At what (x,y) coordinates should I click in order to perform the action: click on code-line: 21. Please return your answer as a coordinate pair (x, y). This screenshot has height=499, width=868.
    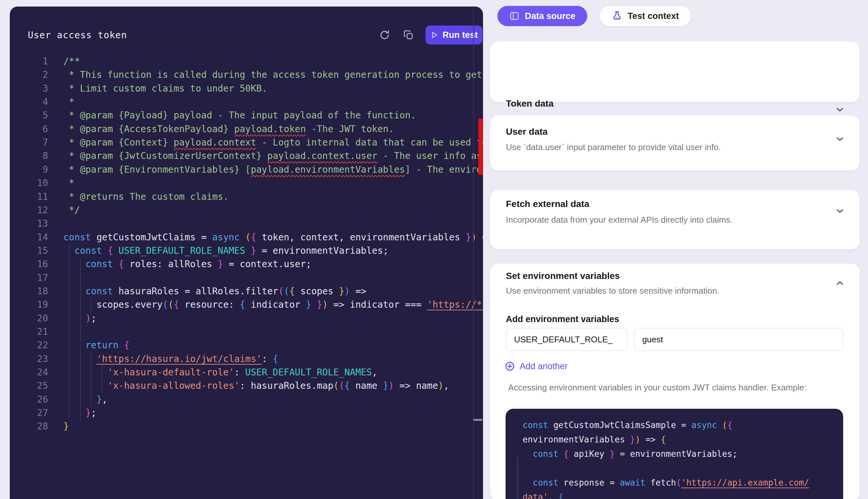
    Looking at the image, I should click on (253, 332).